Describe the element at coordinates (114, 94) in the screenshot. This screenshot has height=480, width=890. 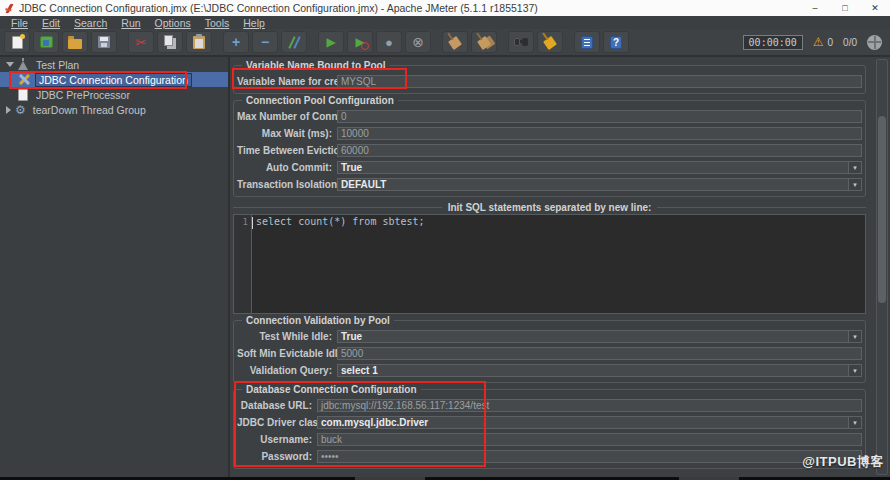
I see `tree-item-jdbc-preprocessor: JDBC PreProcessor` at that location.